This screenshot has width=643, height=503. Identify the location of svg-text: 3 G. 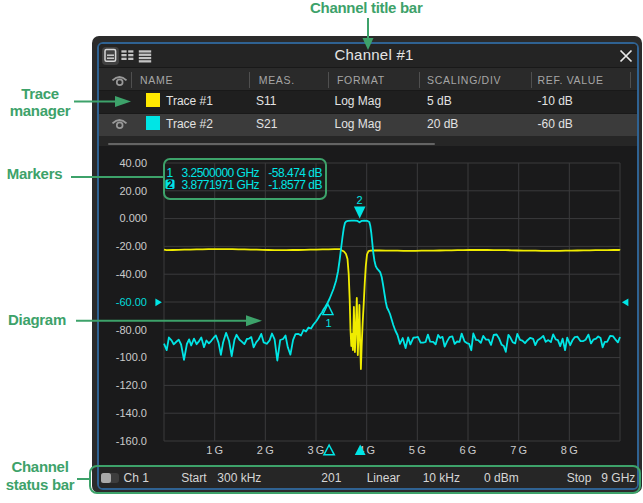
(316, 450).